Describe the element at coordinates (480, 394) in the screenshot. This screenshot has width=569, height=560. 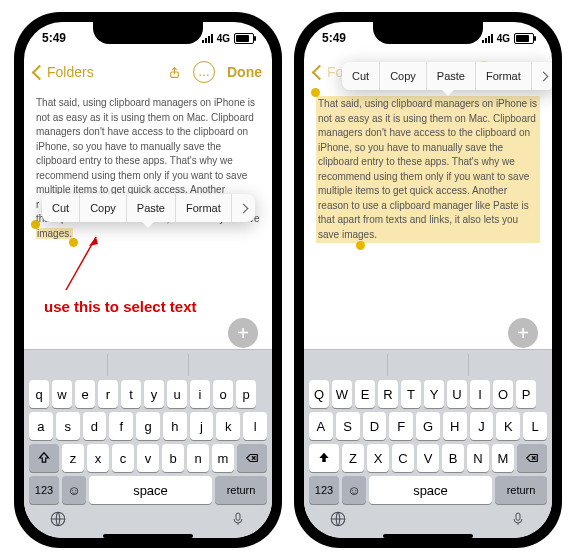
I see `key-i: I` at that location.